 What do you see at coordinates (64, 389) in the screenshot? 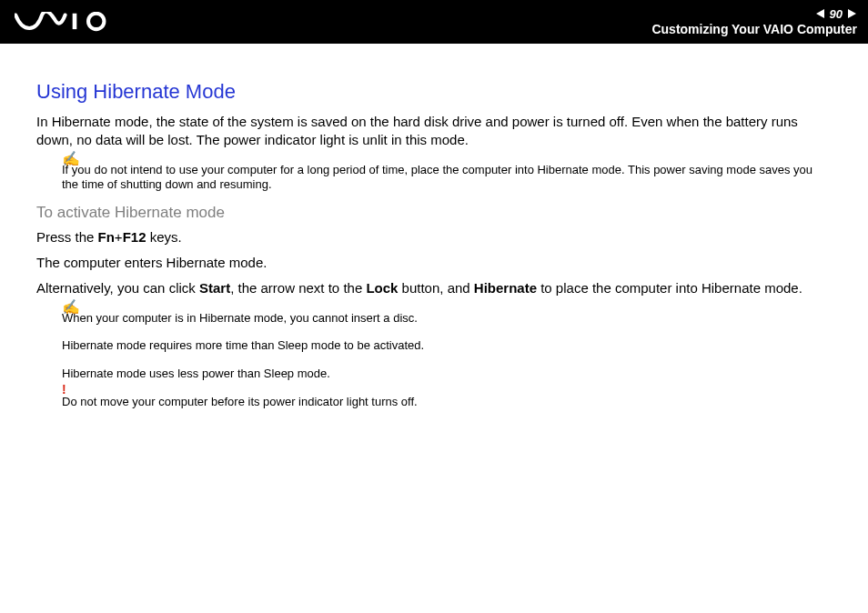
I see `warning-icon: !` at bounding box center [64, 389].